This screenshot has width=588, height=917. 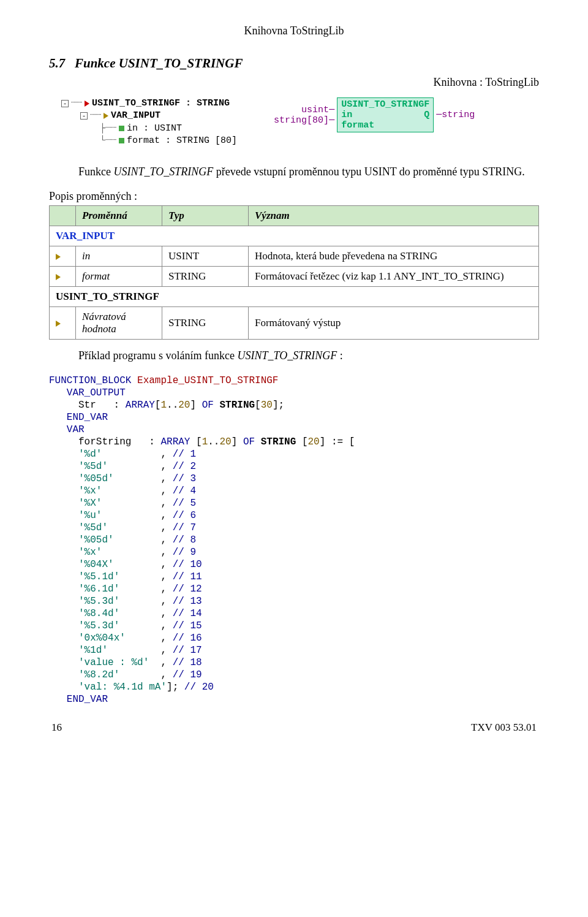 I want to click on section-heading: 5.7 Funkce USINT_TO_STRINGF, so click(x=294, y=64).